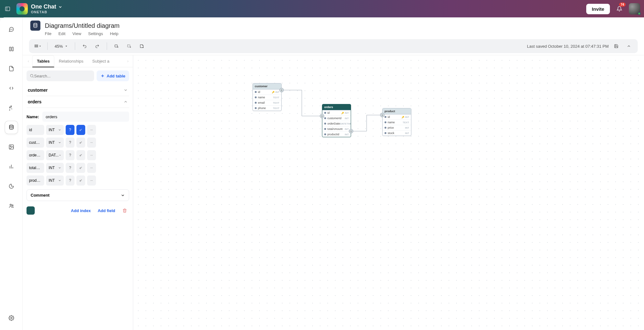 The image size is (644, 330). I want to click on undo-button, so click(85, 46).